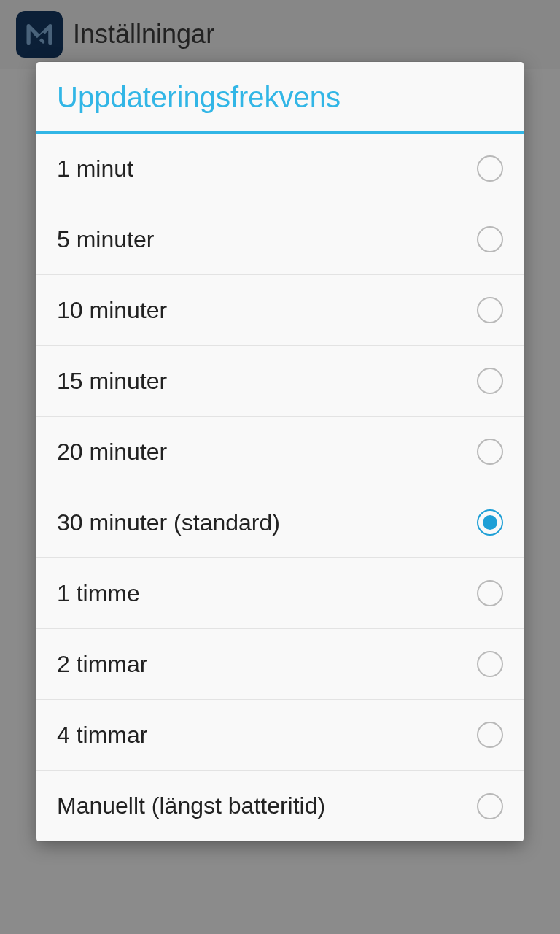 This screenshot has width=560, height=934. Describe the element at coordinates (280, 594) in the screenshot. I see `option-row: 1 timme` at that location.